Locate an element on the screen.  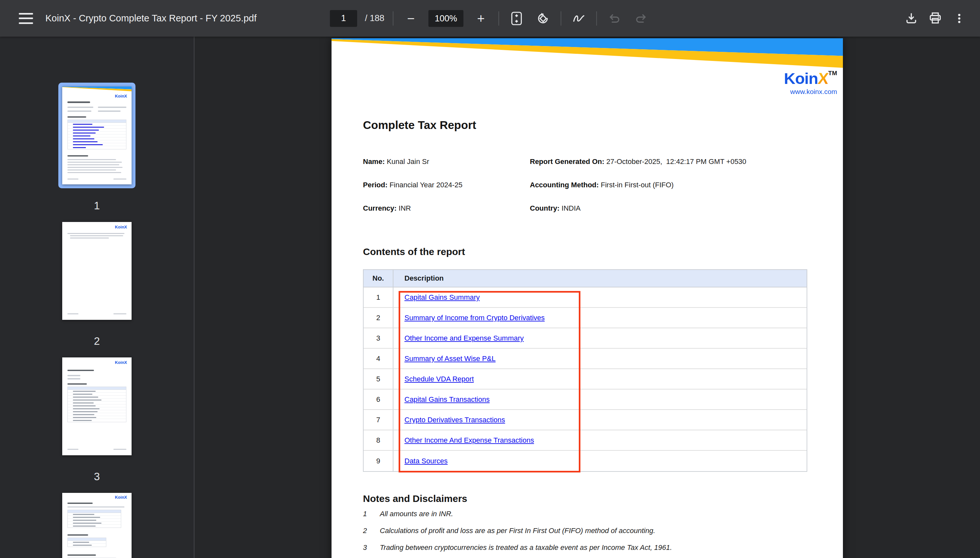
meta-period: Period: Financial Year 2024-25 is located at coordinates (413, 185).